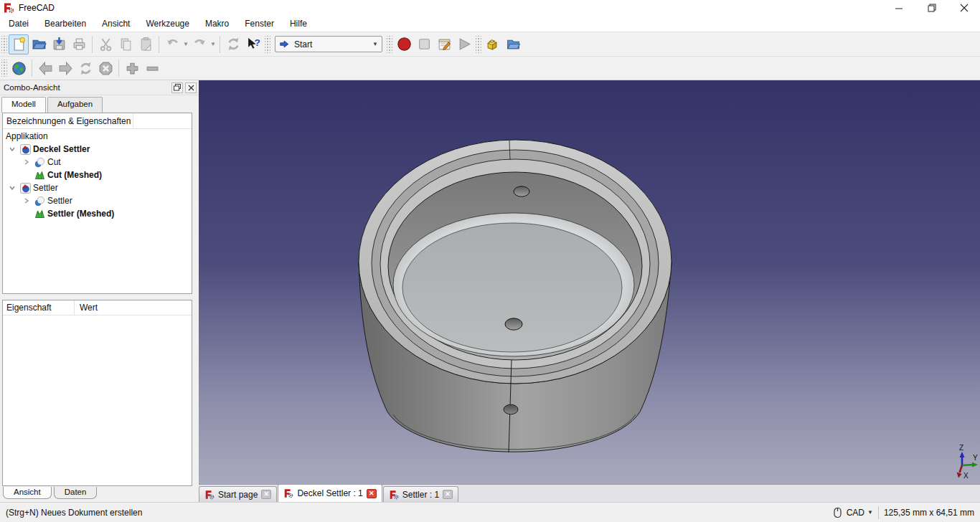 Image resolution: width=980 pixels, height=522 pixels. I want to click on macro-execute-button, so click(464, 44).